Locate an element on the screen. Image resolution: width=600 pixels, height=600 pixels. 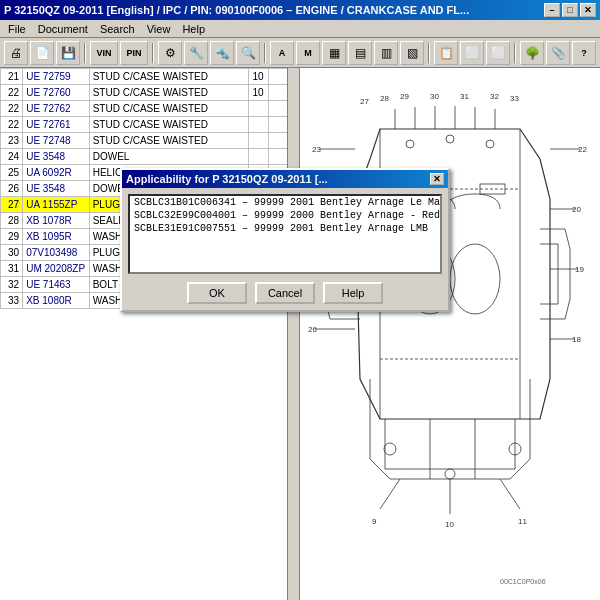
modal-close-button: ✕ is located at coordinates (437, 179).